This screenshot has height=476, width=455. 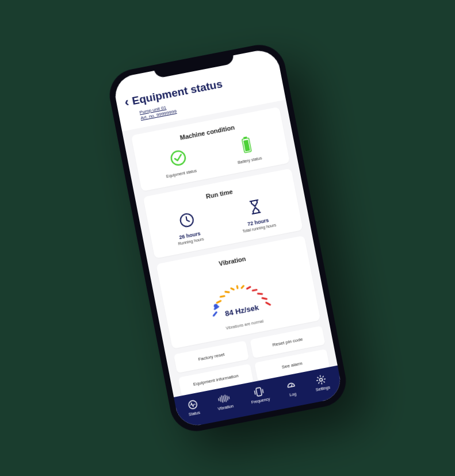 I want to click on log-icon, so click(x=291, y=385).